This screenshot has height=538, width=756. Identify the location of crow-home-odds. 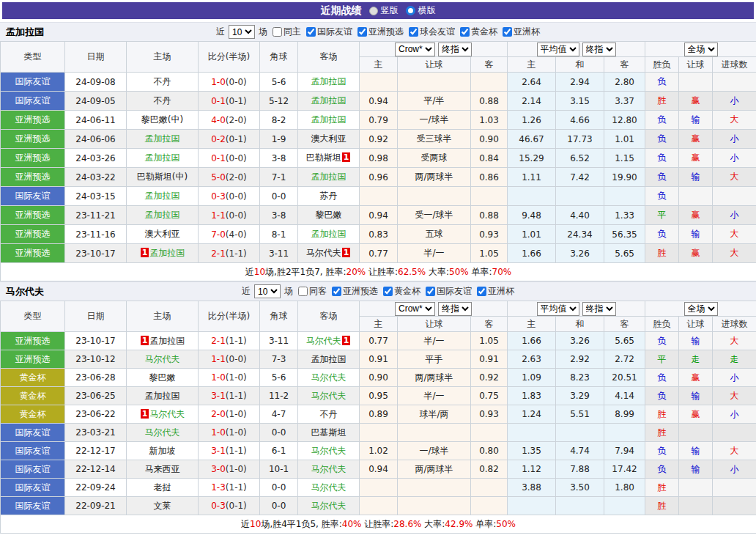
(379, 432).